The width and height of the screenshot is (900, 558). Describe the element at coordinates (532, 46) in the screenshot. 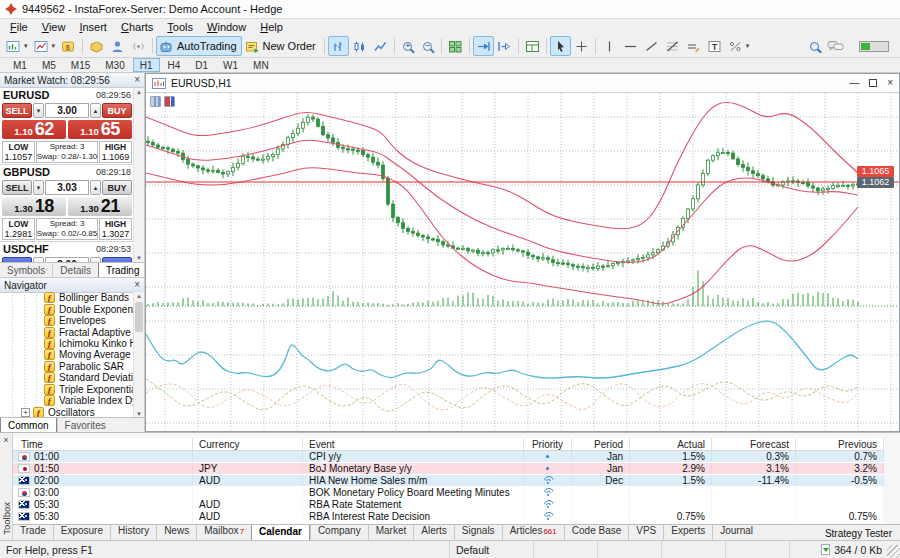

I see `new-chart-window-icon` at that location.